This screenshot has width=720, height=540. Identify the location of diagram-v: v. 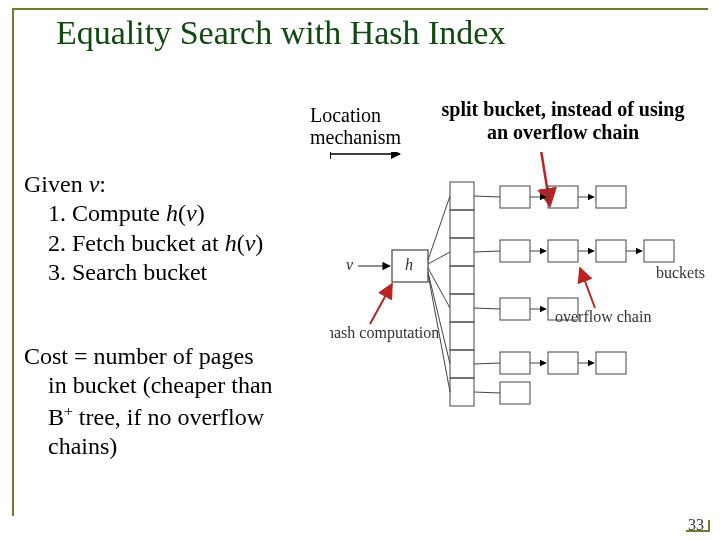
(350, 264).